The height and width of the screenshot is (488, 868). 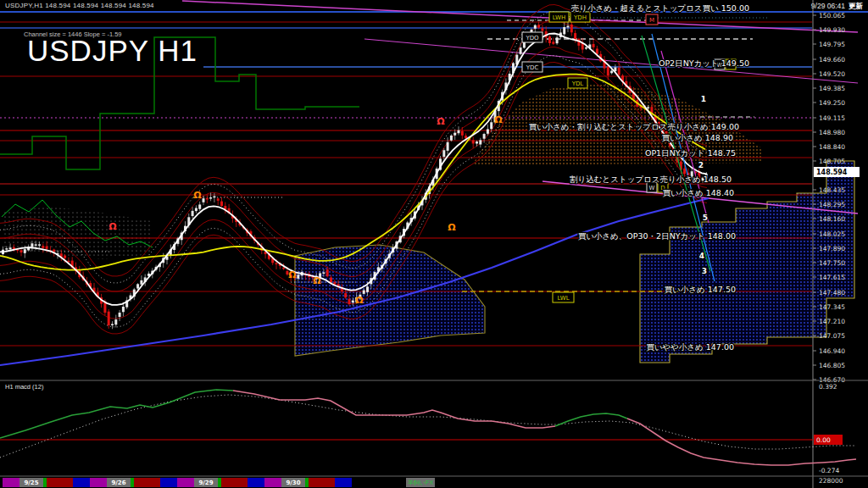 I want to click on order-annotation: 割り込むとストップロス売り小さめ 148.50, so click(x=651, y=180).